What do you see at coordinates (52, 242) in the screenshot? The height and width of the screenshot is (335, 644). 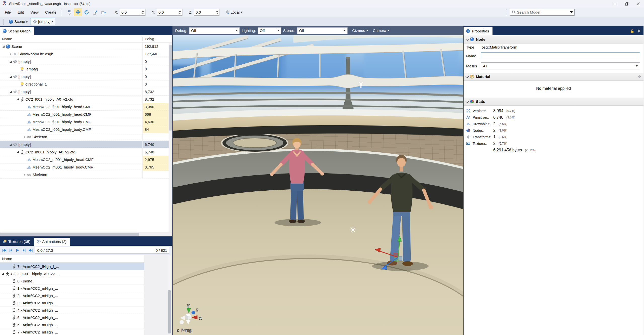 I see `tab-animations: Animations (2)` at bounding box center [52, 242].